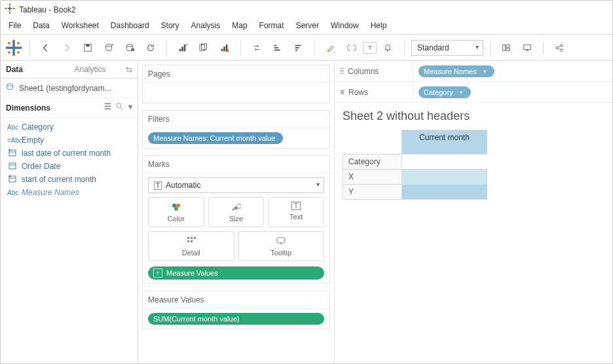  I want to click on refresh-button, so click(151, 48).